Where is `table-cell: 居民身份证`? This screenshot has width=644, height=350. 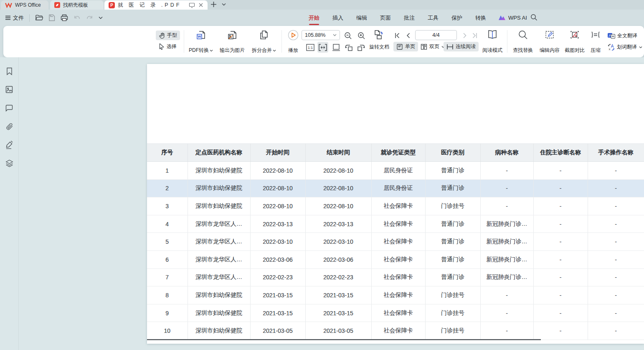
table-cell: 居民身份证 is located at coordinates (398, 188).